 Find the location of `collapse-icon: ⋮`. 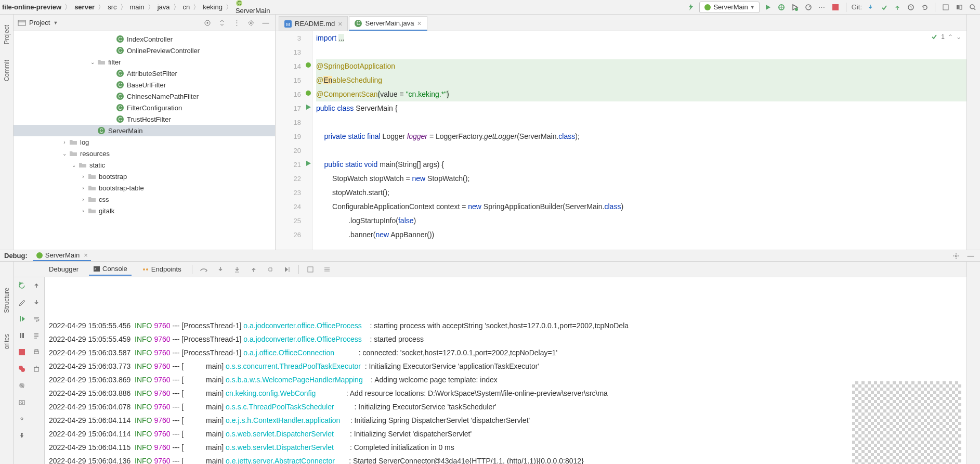

collapse-icon: ⋮ is located at coordinates (237, 23).